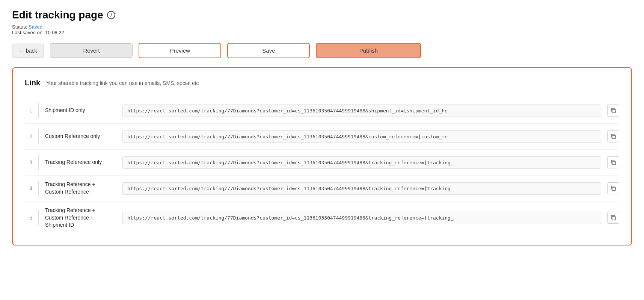 Image resolution: width=644 pixels, height=300 pixels. Describe the element at coordinates (29, 162) in the screenshot. I see `row-number: 3` at that location.